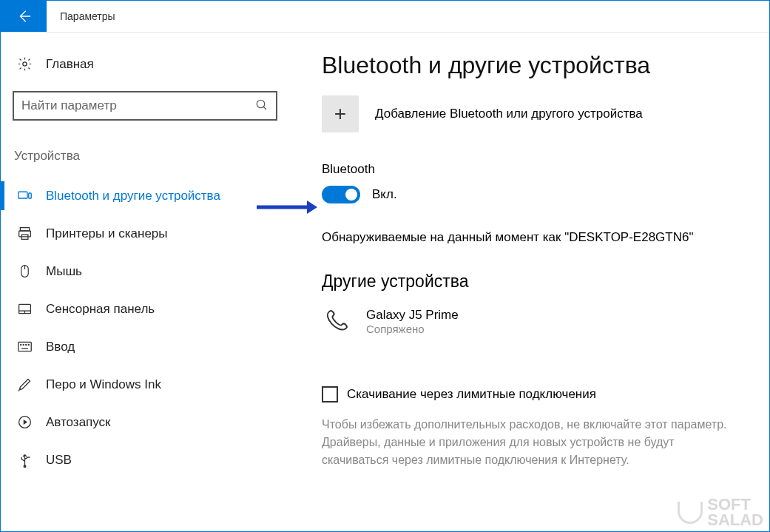 This screenshot has height=532, width=770. I want to click on device-item: Galaxy J5 Prime Сопряжено, so click(534, 321).